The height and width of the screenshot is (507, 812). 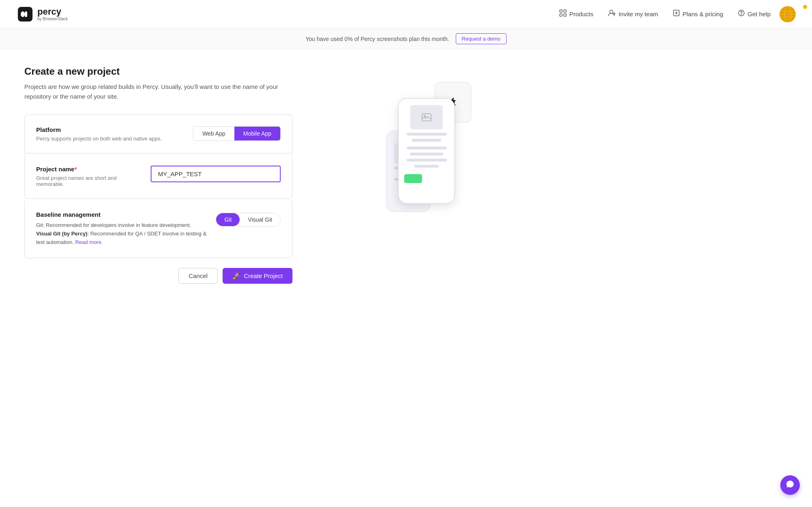 What do you see at coordinates (576, 14) in the screenshot?
I see `nav-products: Products` at bounding box center [576, 14].